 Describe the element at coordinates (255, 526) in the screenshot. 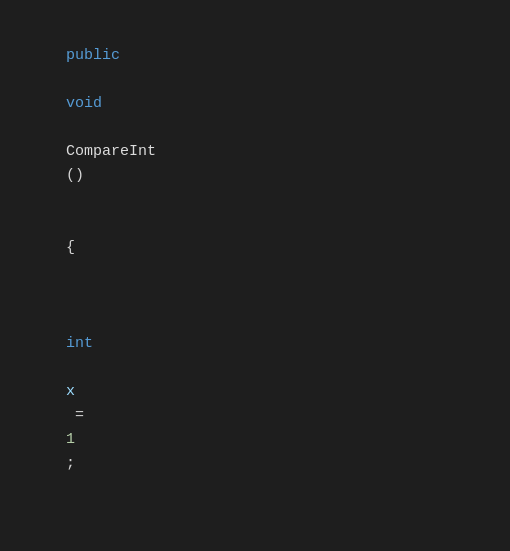

I see `code-line-4: int y = 2 ;` at that location.